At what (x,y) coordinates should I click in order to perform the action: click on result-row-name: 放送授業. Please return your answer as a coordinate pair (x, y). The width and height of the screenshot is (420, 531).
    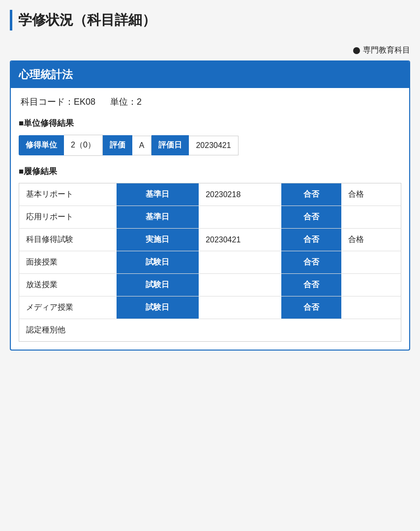
    Looking at the image, I should click on (68, 285).